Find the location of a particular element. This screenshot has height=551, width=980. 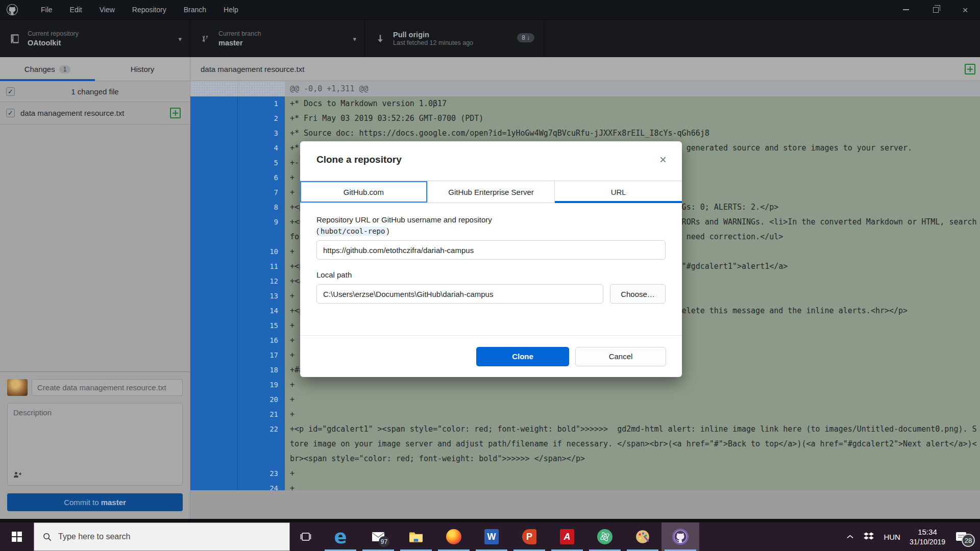

task-view-button is located at coordinates (306, 537).